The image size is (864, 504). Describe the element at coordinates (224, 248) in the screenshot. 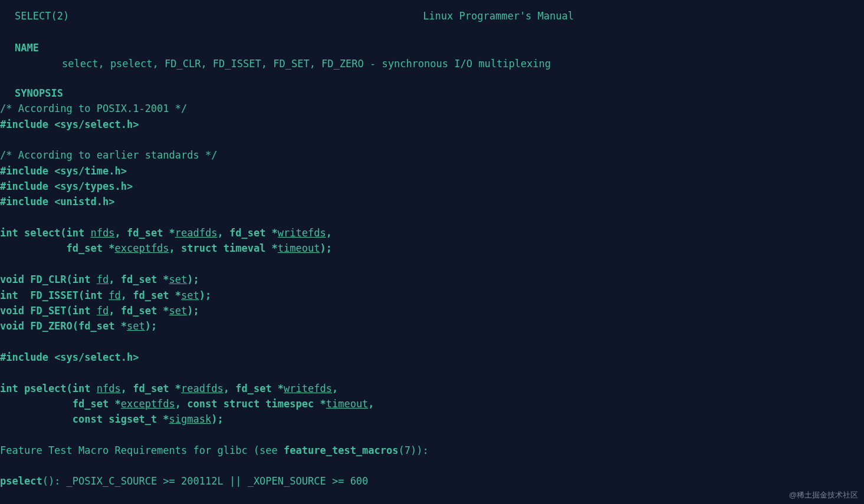

I see `syn-select-2c: , struct timeval *` at that location.